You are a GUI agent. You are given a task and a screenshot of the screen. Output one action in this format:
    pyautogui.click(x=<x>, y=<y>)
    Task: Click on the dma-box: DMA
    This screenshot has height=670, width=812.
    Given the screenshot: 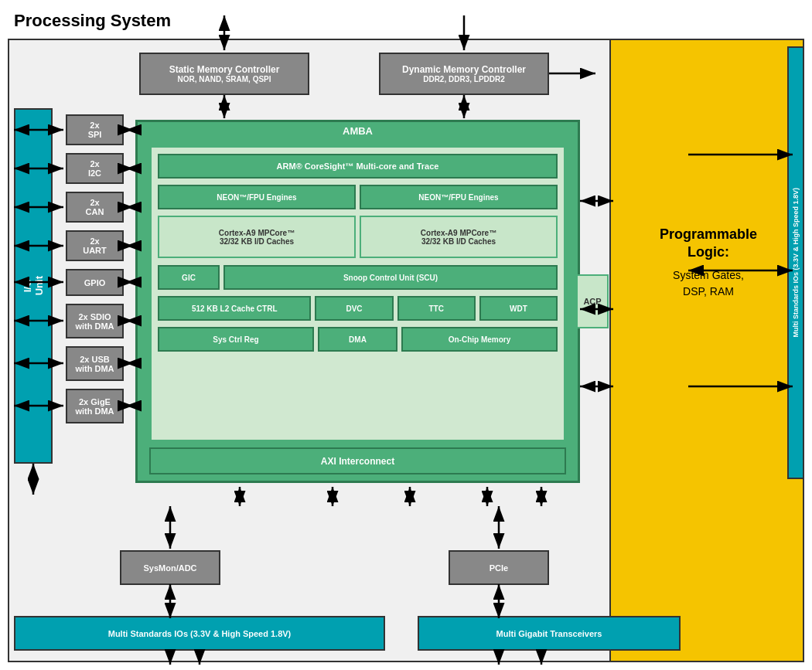 What is the action you would take?
    pyautogui.click(x=357, y=339)
    